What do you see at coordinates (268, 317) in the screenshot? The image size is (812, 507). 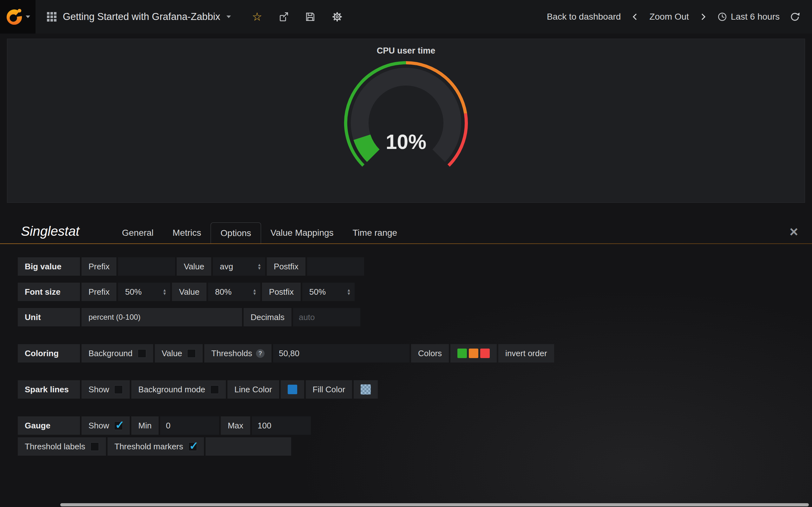 I see `decimals-label: Decimals` at bounding box center [268, 317].